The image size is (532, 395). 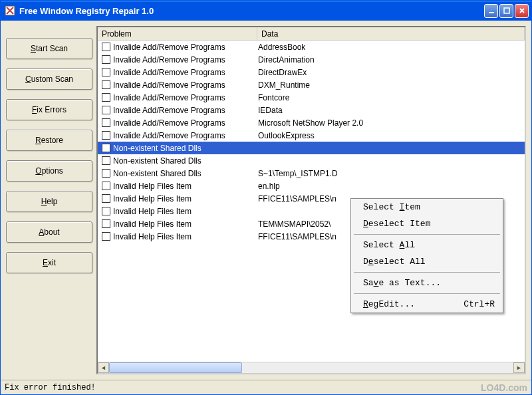 What do you see at coordinates (311, 97) in the screenshot?
I see `table-row: Invalide Add/Remove ProgramsFontcore` at bounding box center [311, 97].